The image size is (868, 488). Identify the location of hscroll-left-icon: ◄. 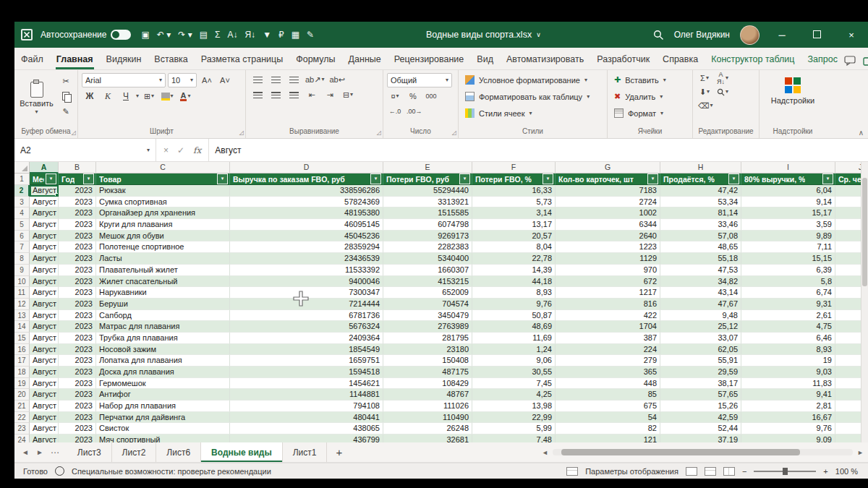
(545, 453).